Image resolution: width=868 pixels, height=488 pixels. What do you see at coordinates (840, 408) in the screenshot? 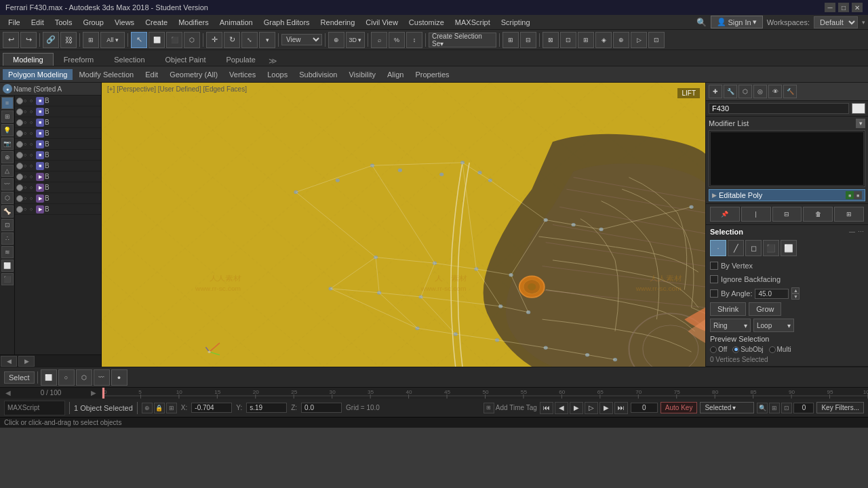
I see `key-filters-button: Key Filters...` at bounding box center [840, 408].